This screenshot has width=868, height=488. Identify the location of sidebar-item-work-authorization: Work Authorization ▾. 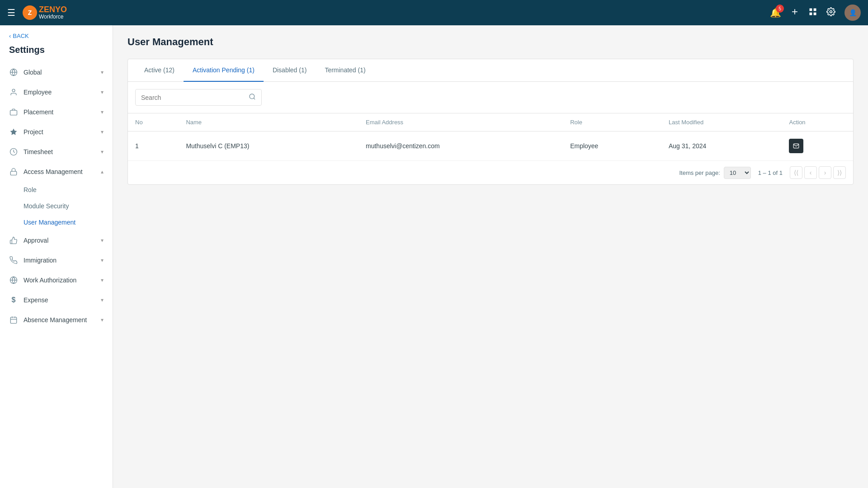
(56, 280).